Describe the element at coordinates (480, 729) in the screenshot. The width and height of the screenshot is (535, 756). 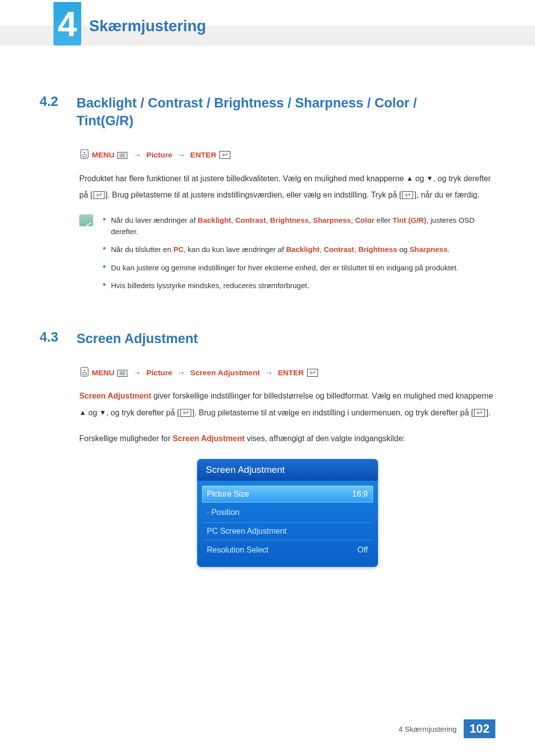
I see `footer-page-number: 102` at that location.